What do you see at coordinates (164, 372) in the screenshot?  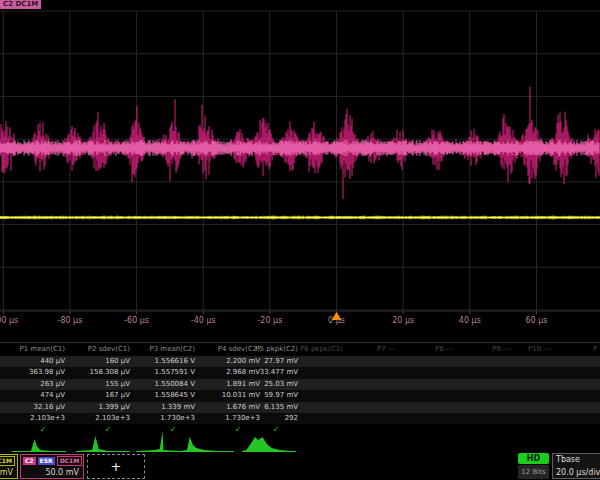 I see `param-value-cell: 1.557591 V` at bounding box center [164, 372].